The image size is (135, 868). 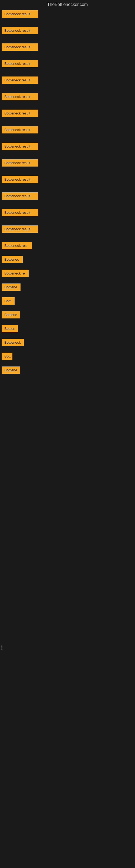 What do you see at coordinates (12, 259) in the screenshot?
I see `bottleneck-result-label: Bottlenec` at bounding box center [12, 259].